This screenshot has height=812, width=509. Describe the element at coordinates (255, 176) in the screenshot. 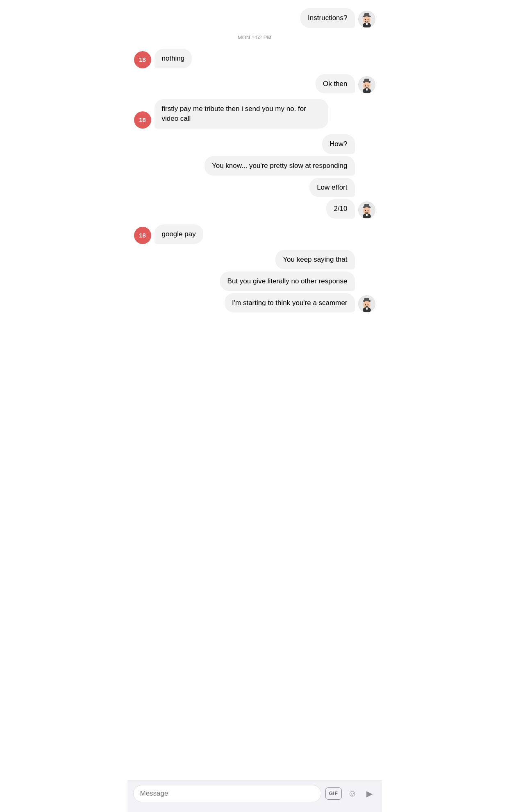

I see `message-group: How? You know... you're pretty slow at r…` at that location.